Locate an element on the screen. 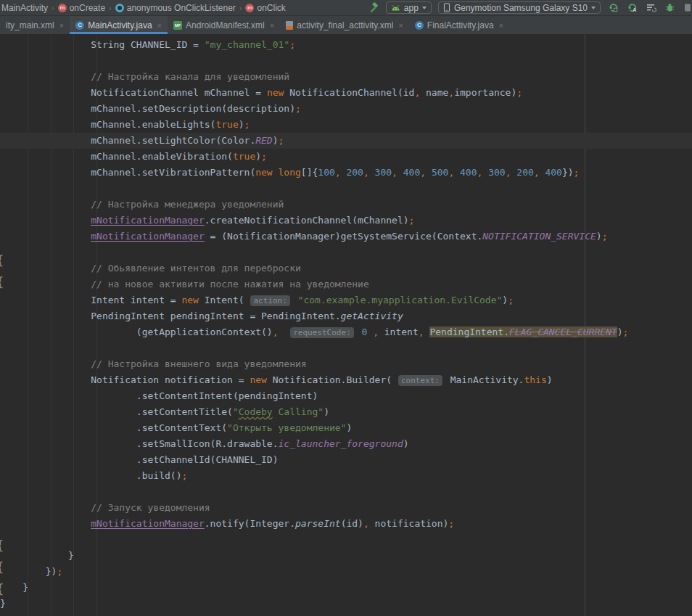 The width and height of the screenshot is (692, 616). tab-label: AndroidManifest.xml is located at coordinates (225, 25).